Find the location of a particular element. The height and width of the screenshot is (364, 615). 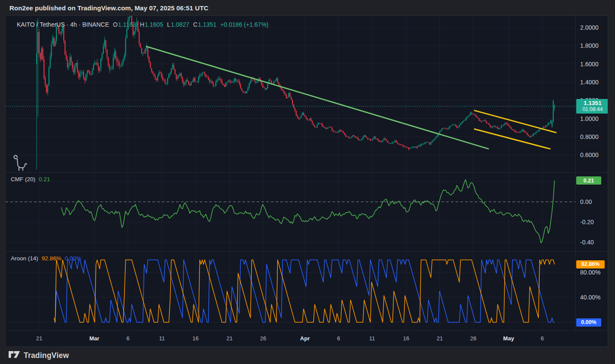

time-axis-label: Apr is located at coordinates (305, 338).